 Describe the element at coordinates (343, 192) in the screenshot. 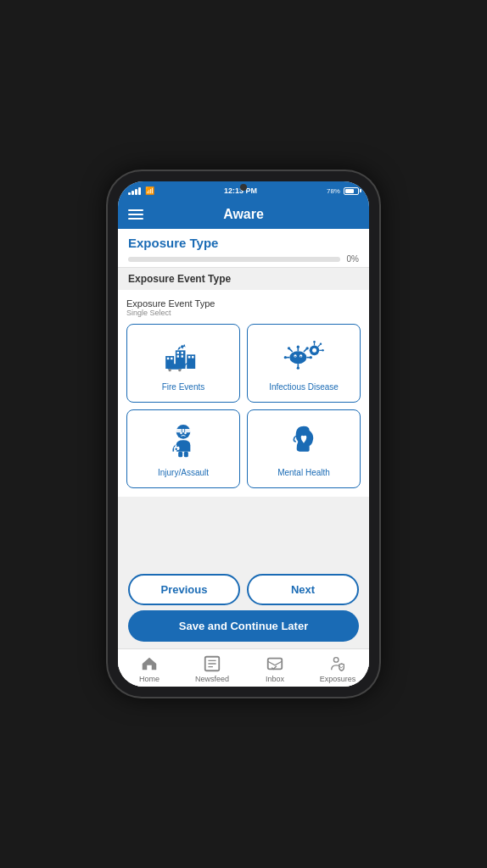

I see `status-right: 78%` at that location.